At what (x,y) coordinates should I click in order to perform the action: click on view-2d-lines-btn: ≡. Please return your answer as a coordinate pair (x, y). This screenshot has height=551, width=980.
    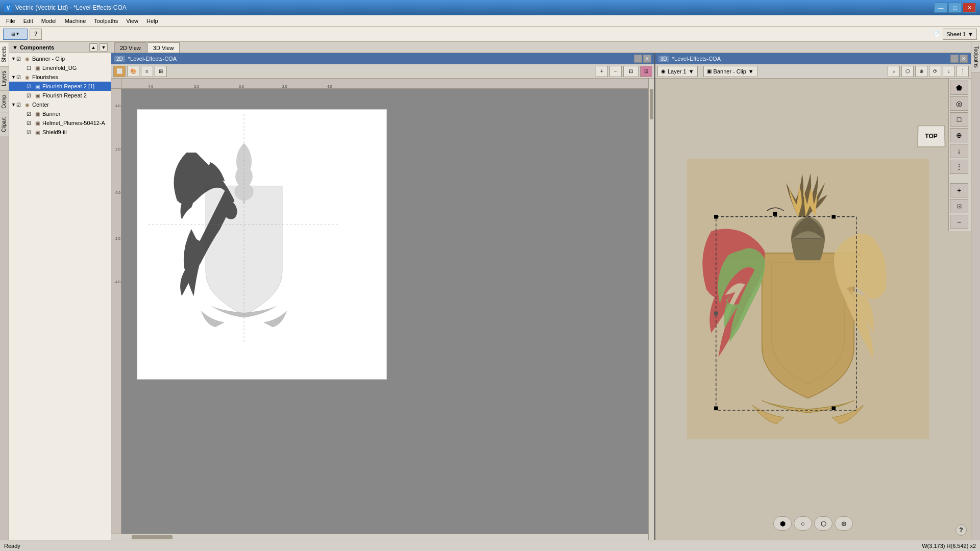
    Looking at the image, I should click on (147, 71).